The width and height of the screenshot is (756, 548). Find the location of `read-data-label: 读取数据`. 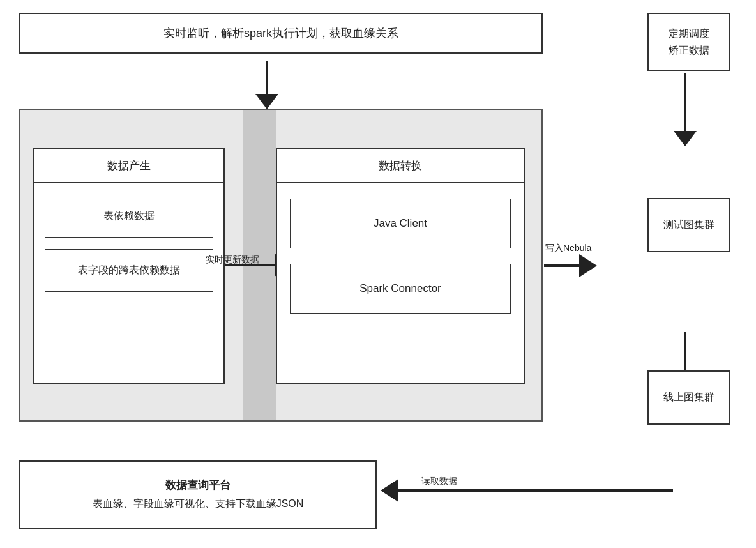

read-data-label: 读取数据 is located at coordinates (439, 482).